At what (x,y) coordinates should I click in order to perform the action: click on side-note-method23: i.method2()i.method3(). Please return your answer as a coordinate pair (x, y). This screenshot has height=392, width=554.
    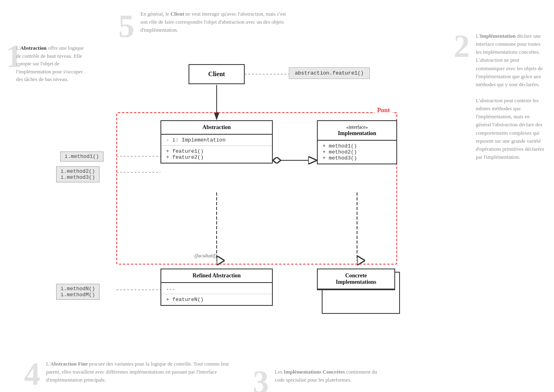
    Looking at the image, I should click on (78, 174).